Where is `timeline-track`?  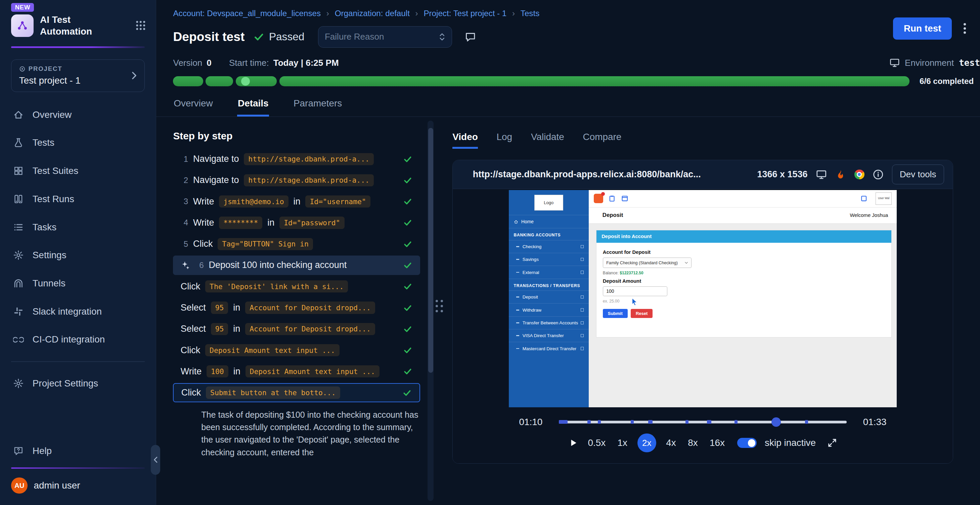
timeline-track is located at coordinates (703, 422).